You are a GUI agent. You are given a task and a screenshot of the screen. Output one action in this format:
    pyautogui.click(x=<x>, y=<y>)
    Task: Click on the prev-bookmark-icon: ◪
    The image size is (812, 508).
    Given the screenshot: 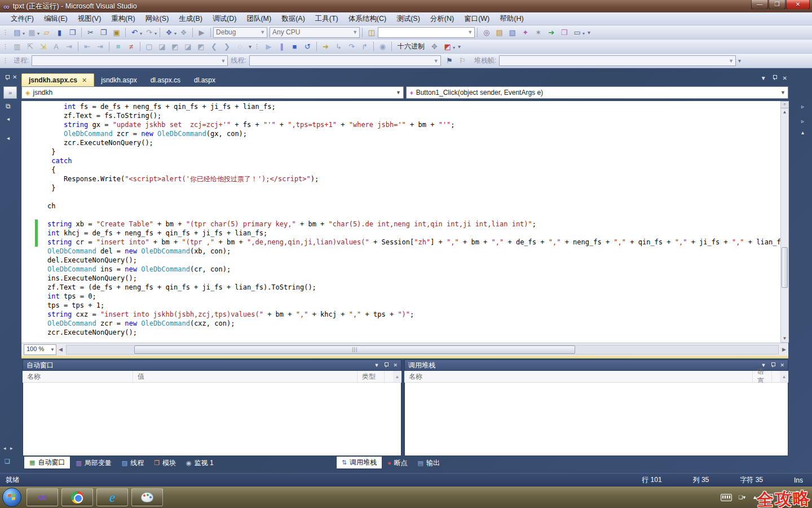 What is the action you would take?
    pyautogui.click(x=162, y=46)
    